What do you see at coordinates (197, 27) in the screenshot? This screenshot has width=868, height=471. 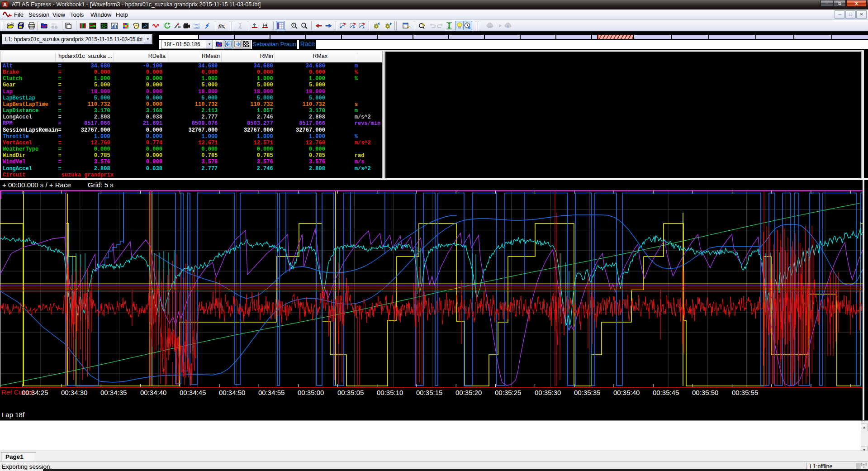 I see `svg-text: Lap2` at bounding box center [197, 27].